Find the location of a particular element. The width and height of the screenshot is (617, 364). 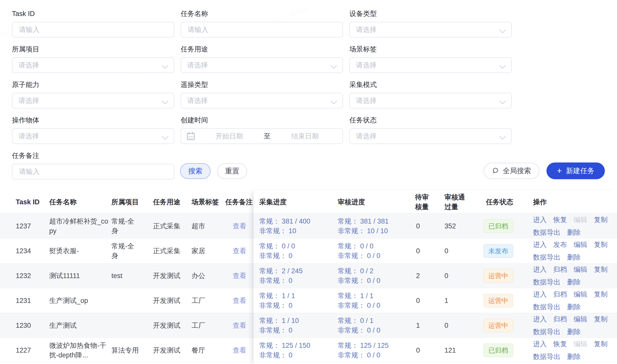

create-time-range-picker: 开始日期 至 结束日期 is located at coordinates (262, 136).